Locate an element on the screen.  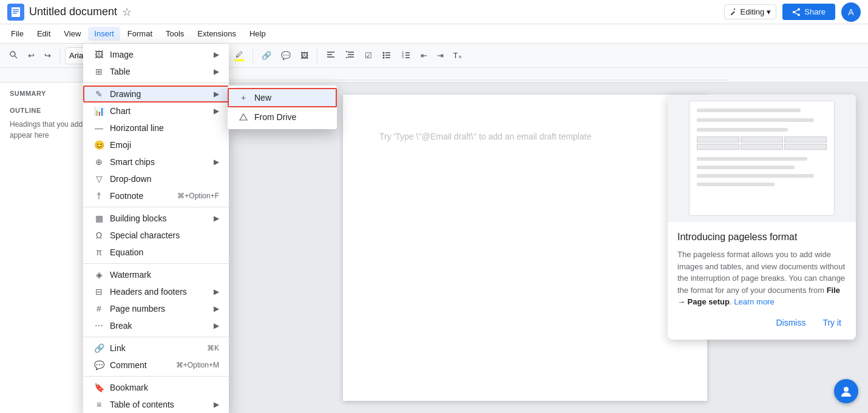
comment-shortcut: ⌘+Option+M is located at coordinates (198, 365).